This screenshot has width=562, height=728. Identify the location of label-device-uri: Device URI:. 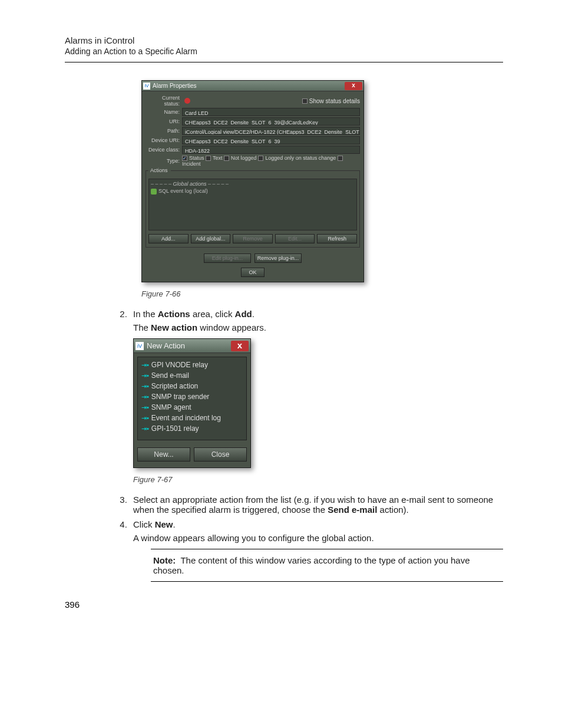
(164, 140).